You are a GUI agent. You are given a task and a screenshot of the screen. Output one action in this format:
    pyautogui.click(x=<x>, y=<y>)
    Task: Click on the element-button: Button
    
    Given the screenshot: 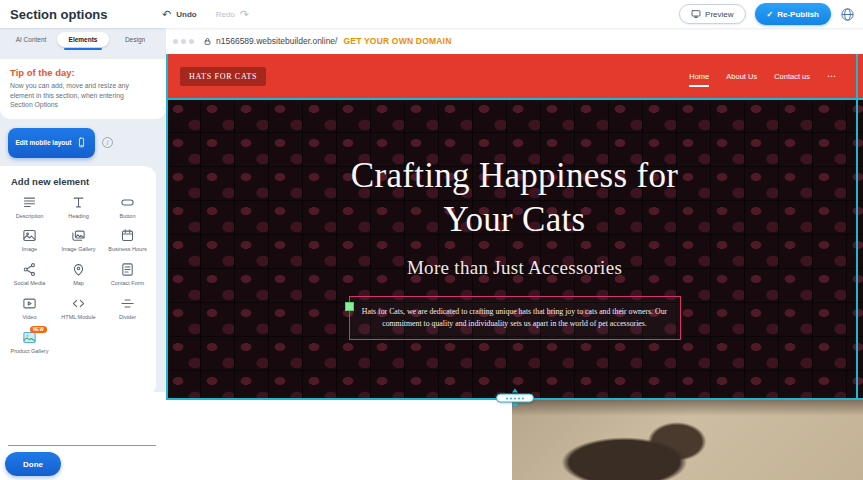 What is the action you would take?
    pyautogui.click(x=128, y=208)
    